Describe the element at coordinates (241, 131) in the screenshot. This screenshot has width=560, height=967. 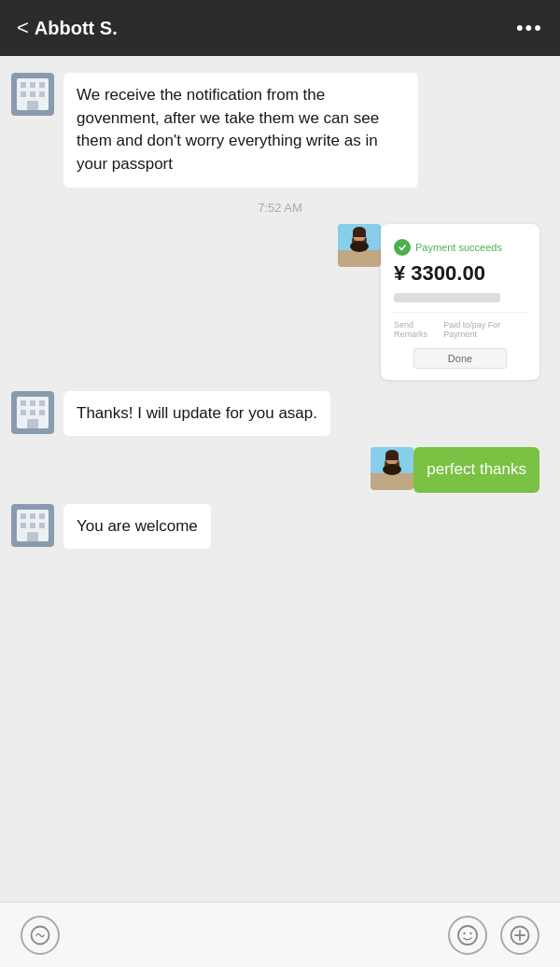
I see `message-bubble: We receive the notification from the gov…` at that location.